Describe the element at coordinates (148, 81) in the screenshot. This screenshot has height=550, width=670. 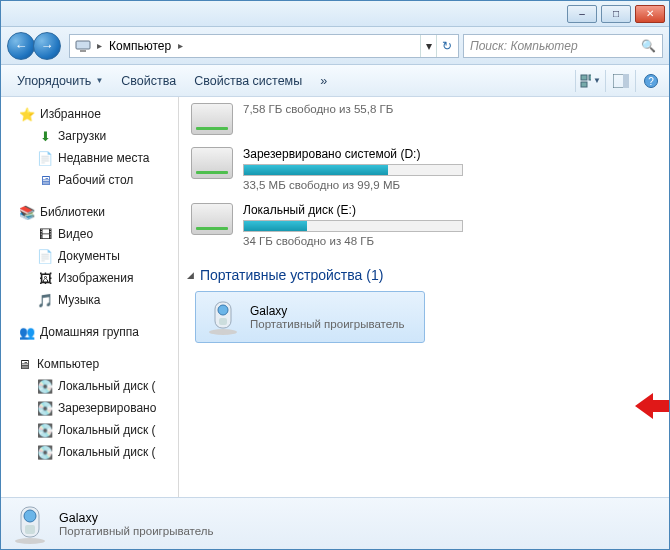
I see `properties-button: Свойства` at that location.